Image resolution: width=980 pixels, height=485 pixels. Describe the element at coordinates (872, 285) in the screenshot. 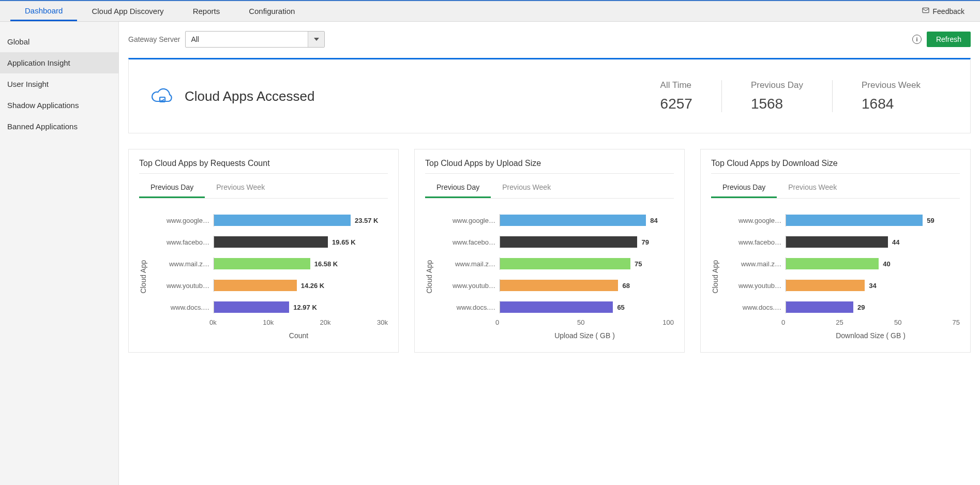

I see `bar-value: 34` at that location.